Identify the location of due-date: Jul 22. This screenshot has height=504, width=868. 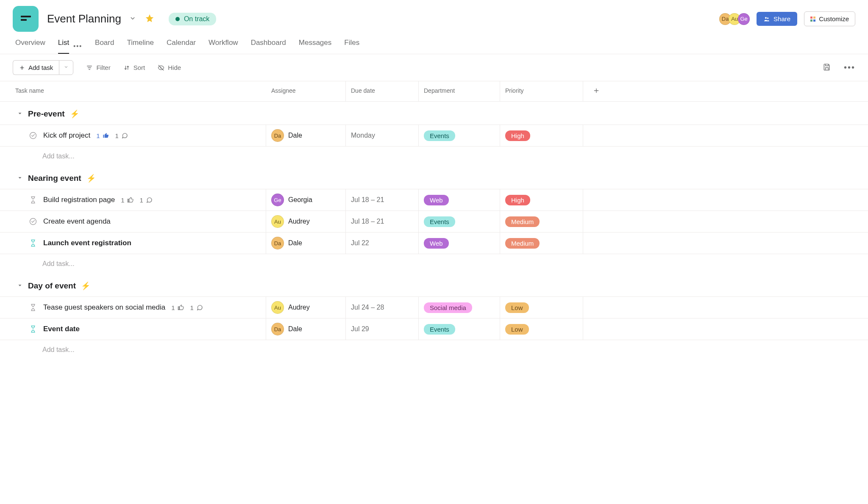
(360, 243).